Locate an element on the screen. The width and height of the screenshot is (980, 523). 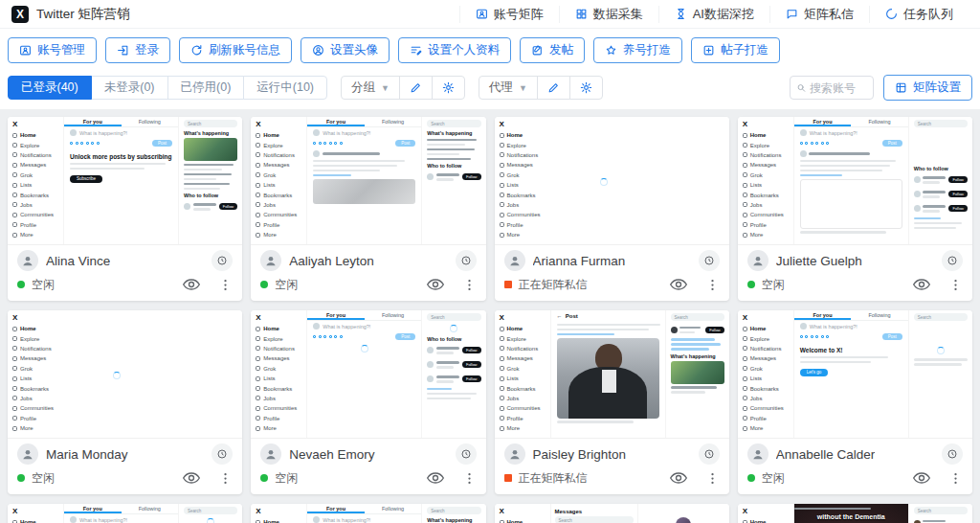
refresh-info-button: 刷新账号信息 is located at coordinates (235, 50).